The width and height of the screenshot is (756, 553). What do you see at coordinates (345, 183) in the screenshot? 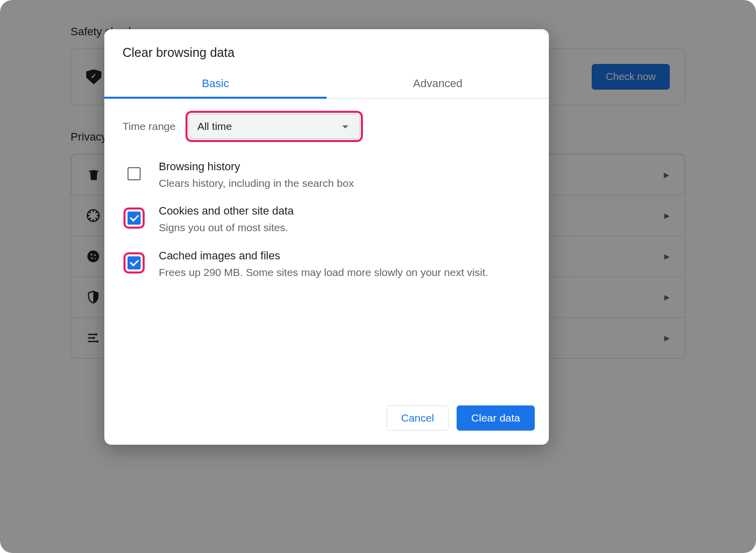
I see `option-desc: Clears history, including in the search …` at bounding box center [345, 183].